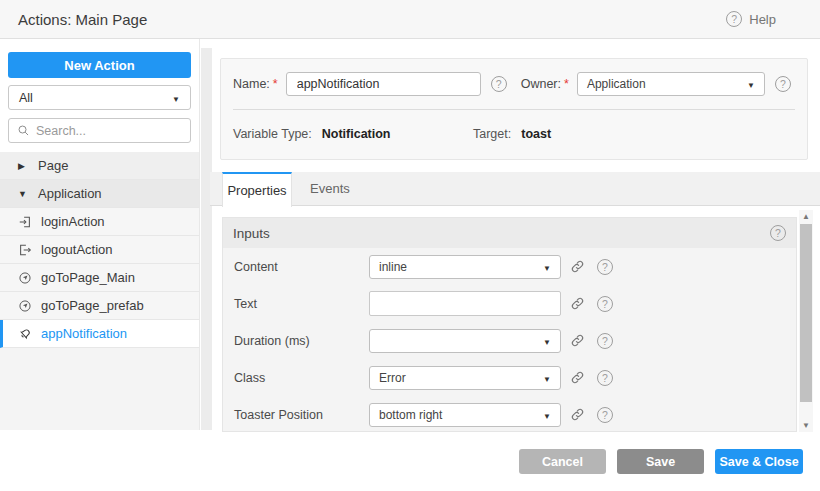  What do you see at coordinates (25, 334) in the screenshot?
I see `notification-icon` at bounding box center [25, 334].